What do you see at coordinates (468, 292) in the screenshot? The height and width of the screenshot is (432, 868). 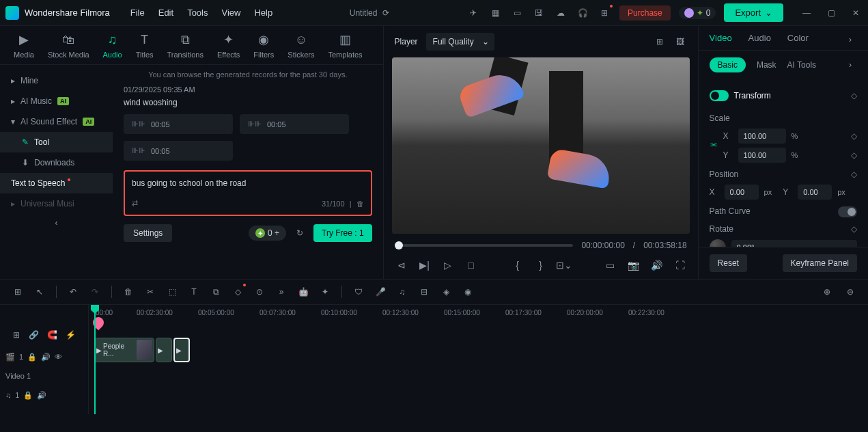 I see `color-tool-icon: ◉` at bounding box center [468, 292].